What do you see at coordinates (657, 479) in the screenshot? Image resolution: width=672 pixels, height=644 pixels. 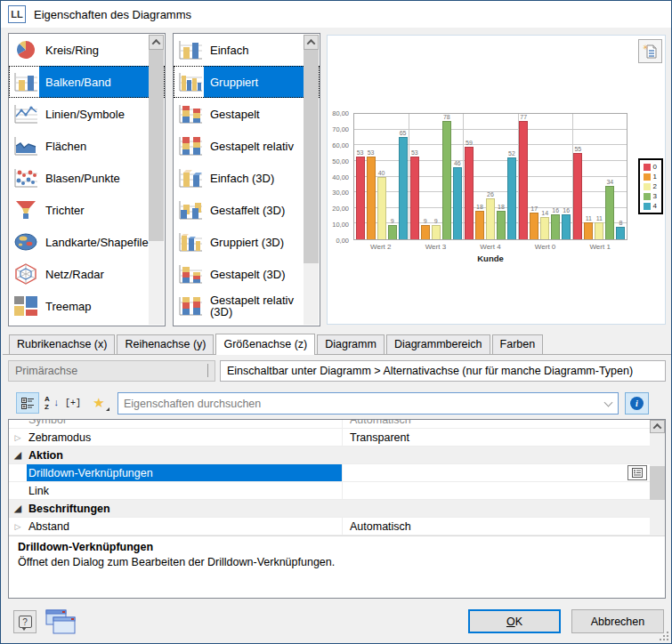 I see `property-grid-scrollbar` at bounding box center [657, 479].